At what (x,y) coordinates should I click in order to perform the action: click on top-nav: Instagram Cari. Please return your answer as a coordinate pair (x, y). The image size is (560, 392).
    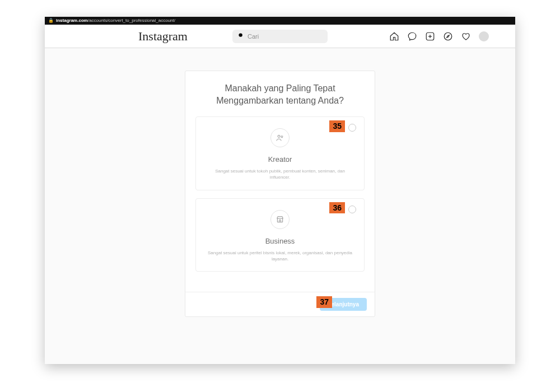
    Looking at the image, I should click on (280, 36).